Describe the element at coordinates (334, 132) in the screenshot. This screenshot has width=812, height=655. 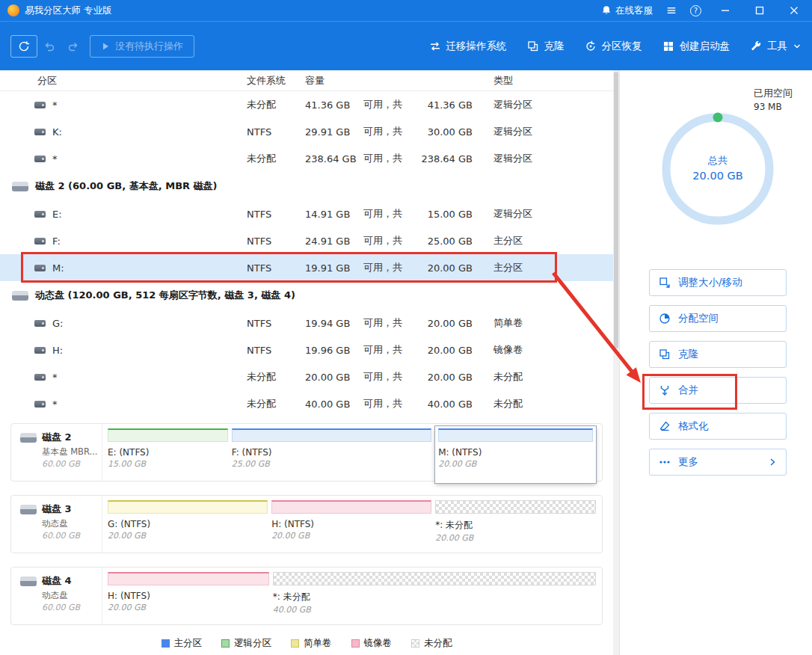
I see `capacity-free: 29.91 GB` at that location.